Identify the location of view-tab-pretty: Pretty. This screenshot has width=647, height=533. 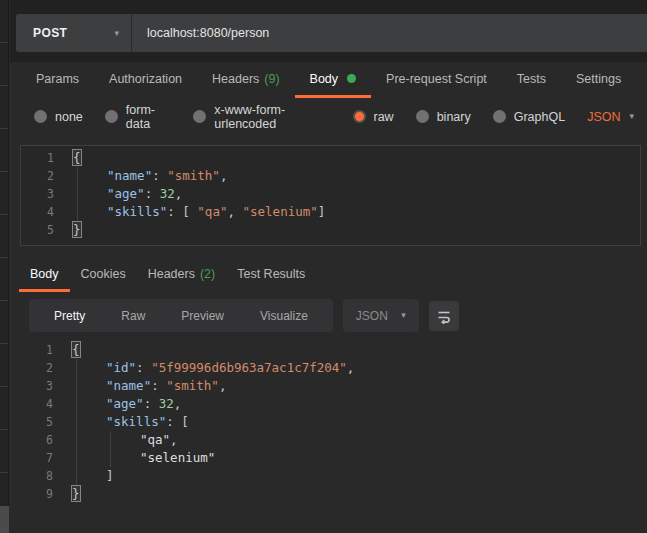
(70, 316).